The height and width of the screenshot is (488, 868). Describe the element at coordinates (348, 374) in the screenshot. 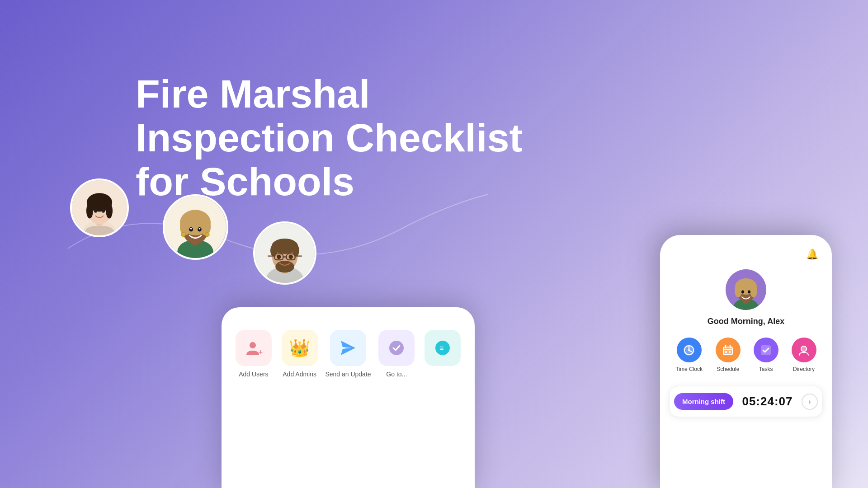

I see `send-update-label: Send an Update` at that location.